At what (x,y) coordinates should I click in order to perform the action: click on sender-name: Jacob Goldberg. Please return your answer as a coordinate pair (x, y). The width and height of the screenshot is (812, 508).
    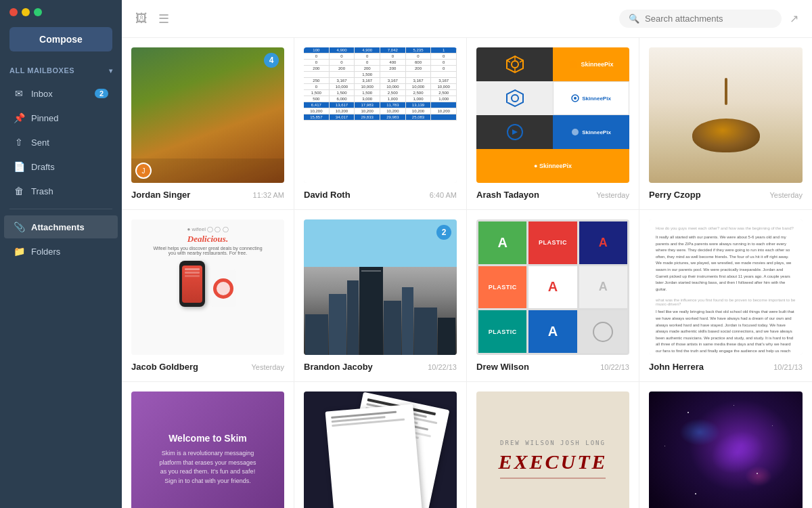
    Looking at the image, I should click on (165, 367).